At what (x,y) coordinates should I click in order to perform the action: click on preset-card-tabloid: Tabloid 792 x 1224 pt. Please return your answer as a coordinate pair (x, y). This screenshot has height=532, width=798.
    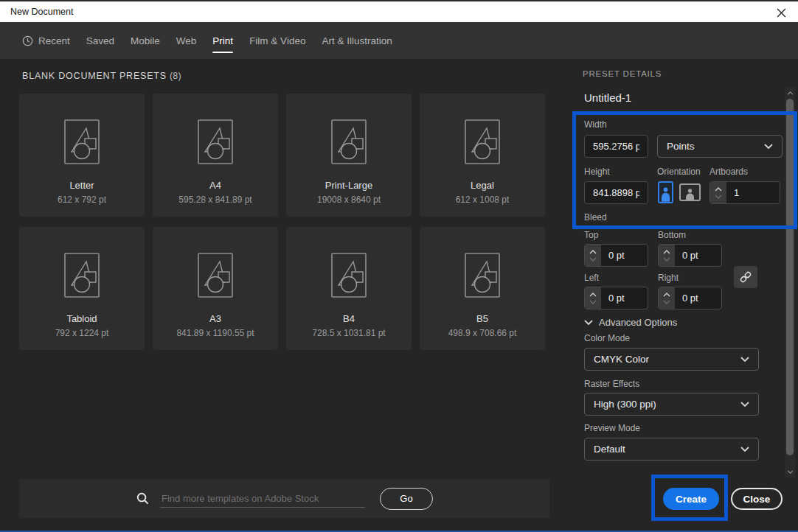
    Looking at the image, I should click on (82, 289).